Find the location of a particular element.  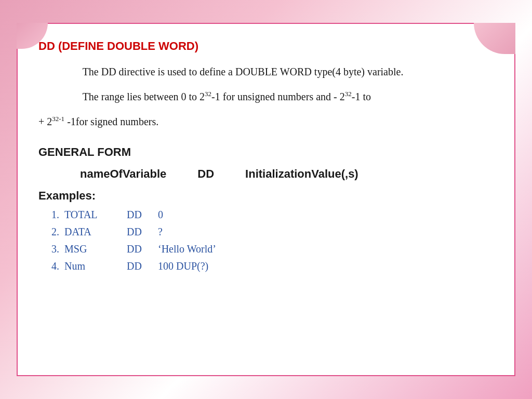

p3-exp: 32-1 is located at coordinates (58, 118).